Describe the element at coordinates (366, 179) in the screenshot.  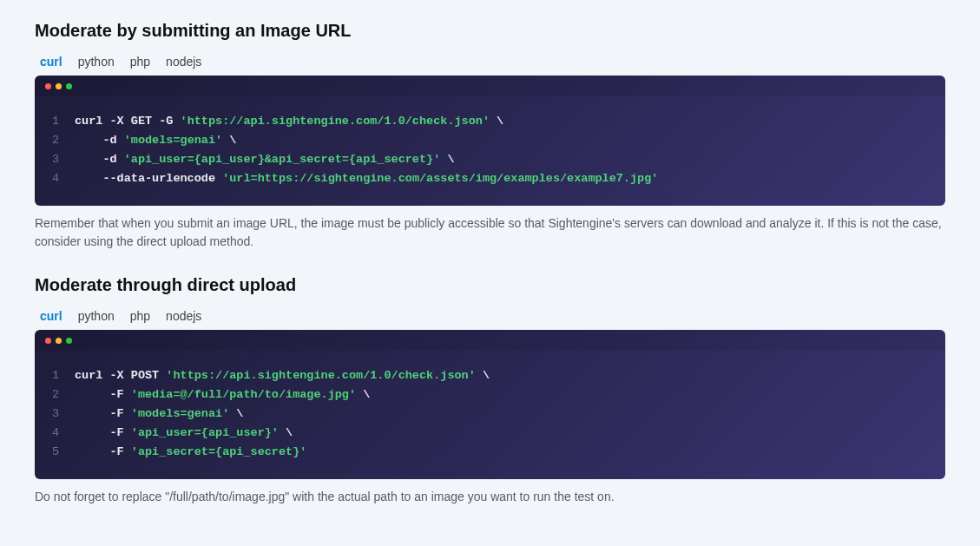
I see `code-content: --data-urlencode 'url=https://sightengin…` at that location.